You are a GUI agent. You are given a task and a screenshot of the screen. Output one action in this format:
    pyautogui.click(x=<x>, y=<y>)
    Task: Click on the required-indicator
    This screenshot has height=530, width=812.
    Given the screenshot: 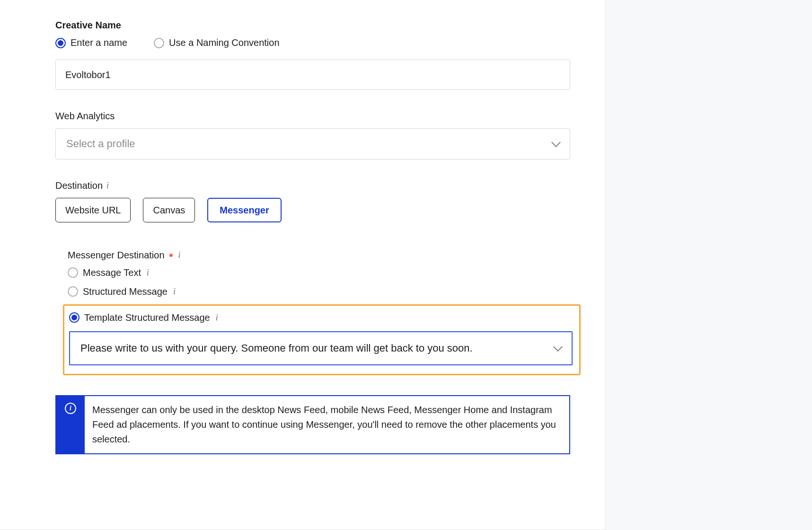 What is the action you would take?
    pyautogui.click(x=171, y=256)
    